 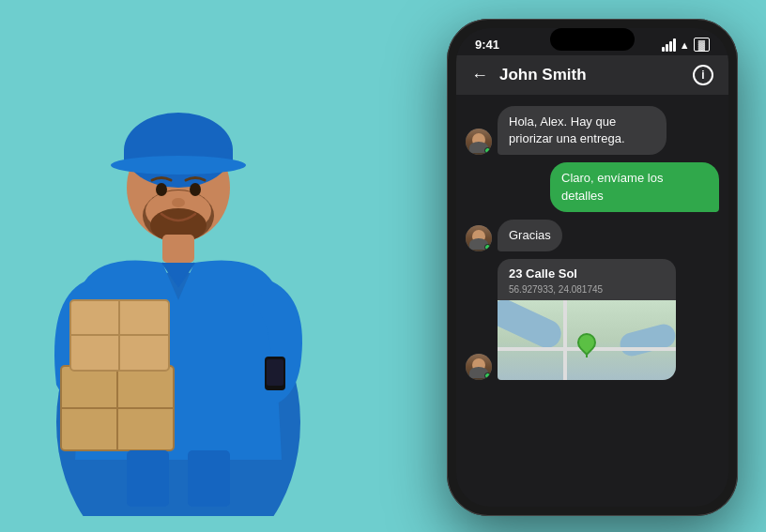 What do you see at coordinates (487, 45) in the screenshot?
I see `status-time: 9:41` at bounding box center [487, 45].